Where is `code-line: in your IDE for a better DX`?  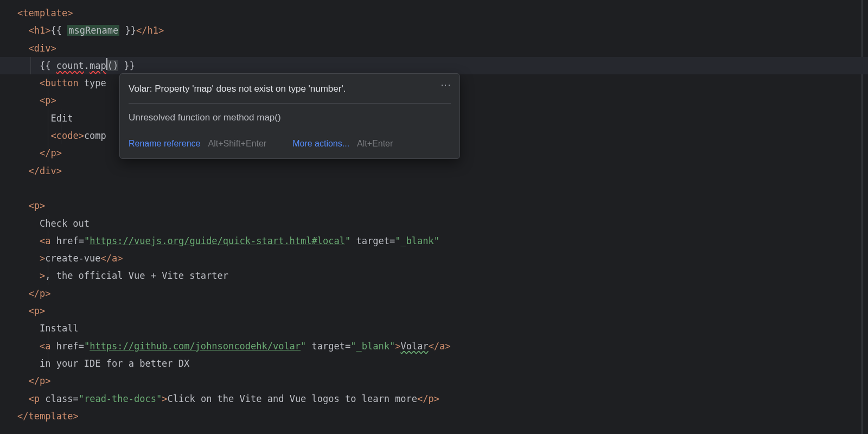
code-line: in your IDE for a better DX is located at coordinates (439, 363).